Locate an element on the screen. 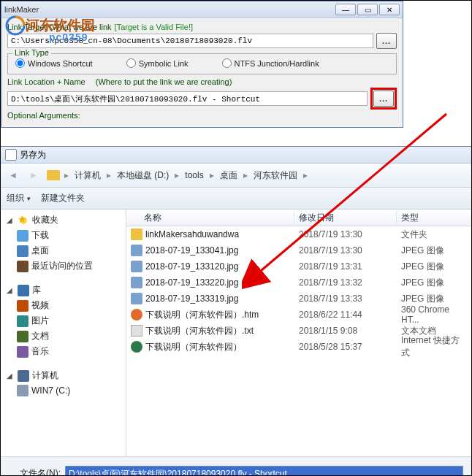  save-as-titlebar: 另存为 is located at coordinates (237, 155).